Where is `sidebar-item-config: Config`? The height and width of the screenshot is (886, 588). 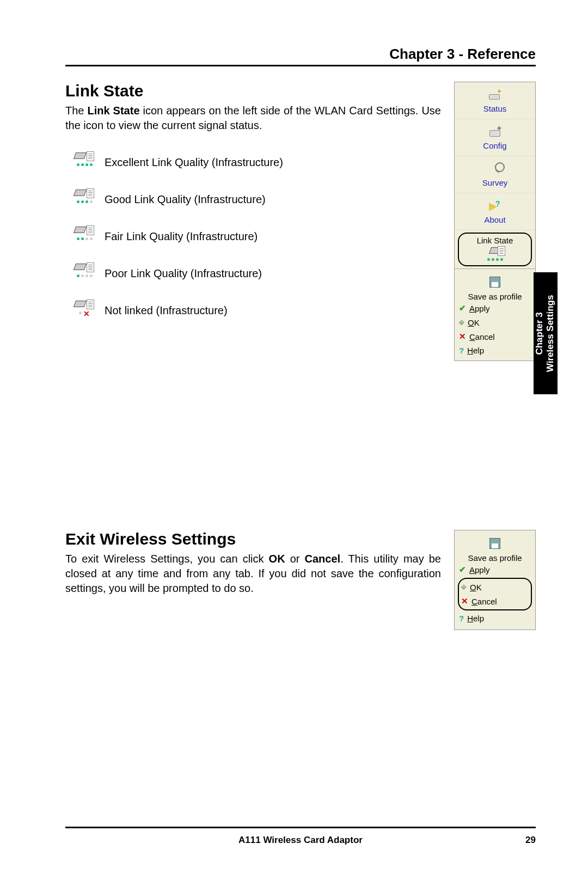 sidebar-item-config: Config is located at coordinates (495, 138).